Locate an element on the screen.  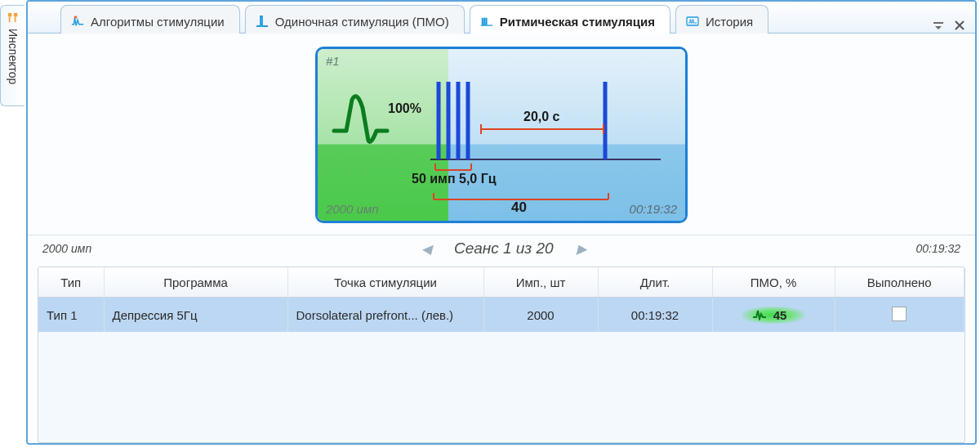
tab-label: Алгоритмы стимуляции is located at coordinates (158, 21).